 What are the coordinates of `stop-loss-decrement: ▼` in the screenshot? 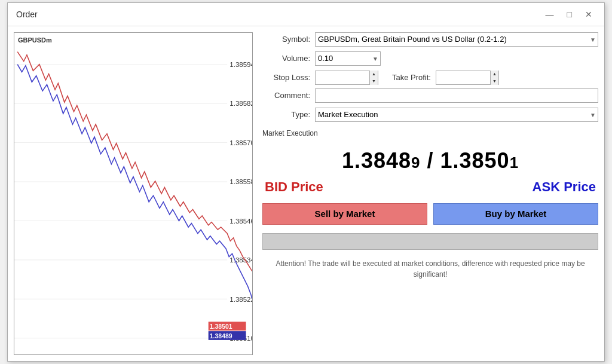 It's located at (374, 81).